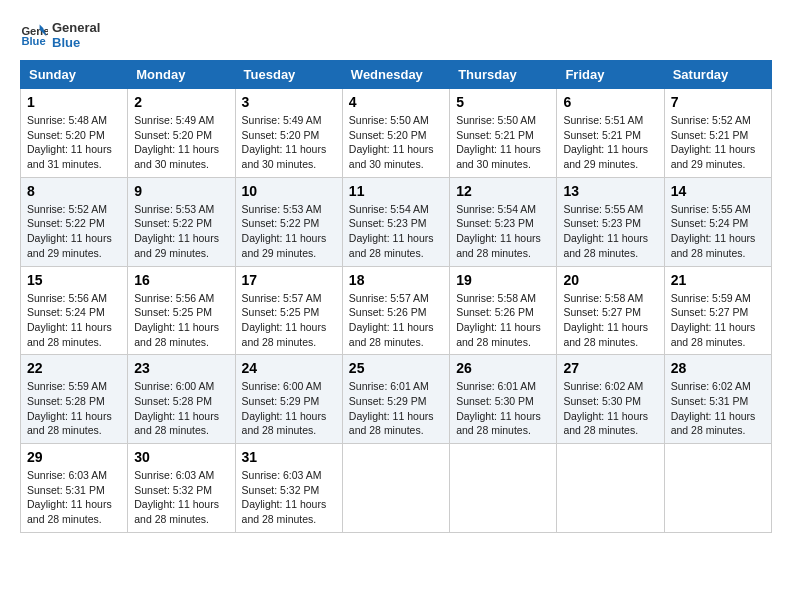 This screenshot has height=612, width=792. I want to click on calendar-week-4: 22Sunrise: 5:59 AMSunset: 5:28 PMDayligh…, so click(396, 400).